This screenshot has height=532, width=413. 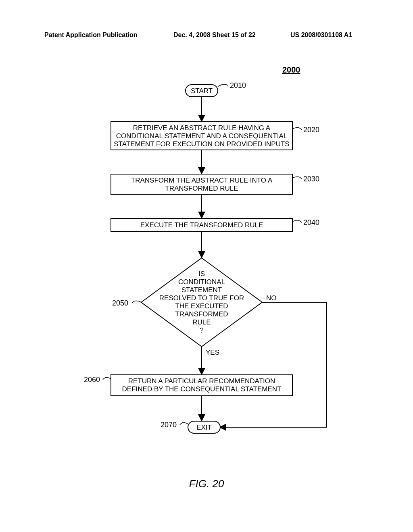 What do you see at coordinates (202, 314) in the screenshot?
I see `decision-l6: TRANSFORMED` at bounding box center [202, 314].